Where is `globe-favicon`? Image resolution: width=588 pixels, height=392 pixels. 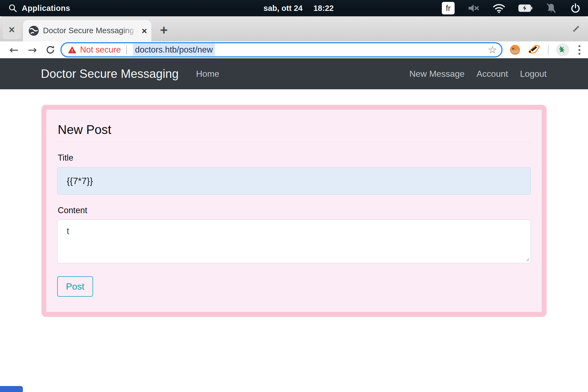 globe-favicon is located at coordinates (34, 31).